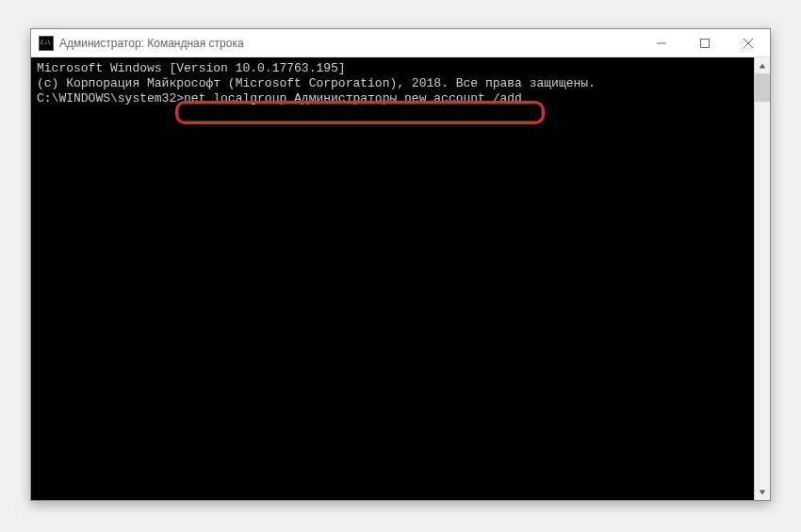 Image resolution: width=801 pixels, height=532 pixels. Describe the element at coordinates (705, 43) in the screenshot. I see `window-controls` at that location.